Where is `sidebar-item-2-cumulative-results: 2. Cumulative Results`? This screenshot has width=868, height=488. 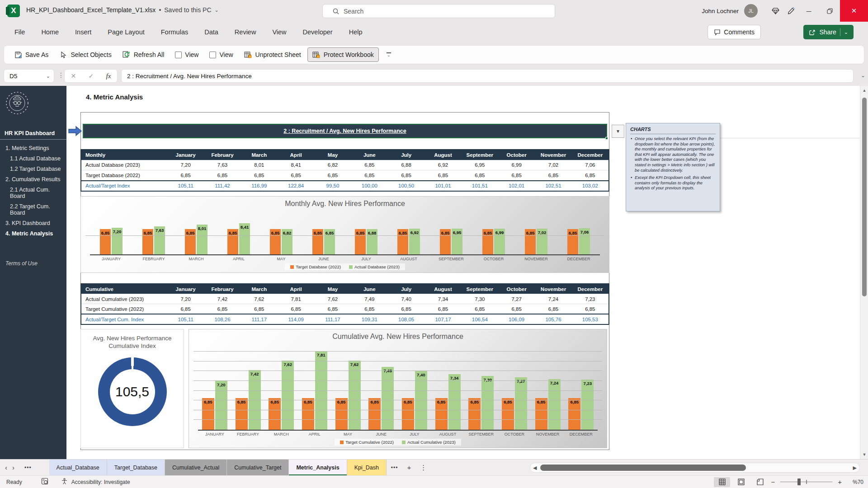 sidebar-item-2-cumulative-results: 2. Cumulative Results is located at coordinates (33, 179).